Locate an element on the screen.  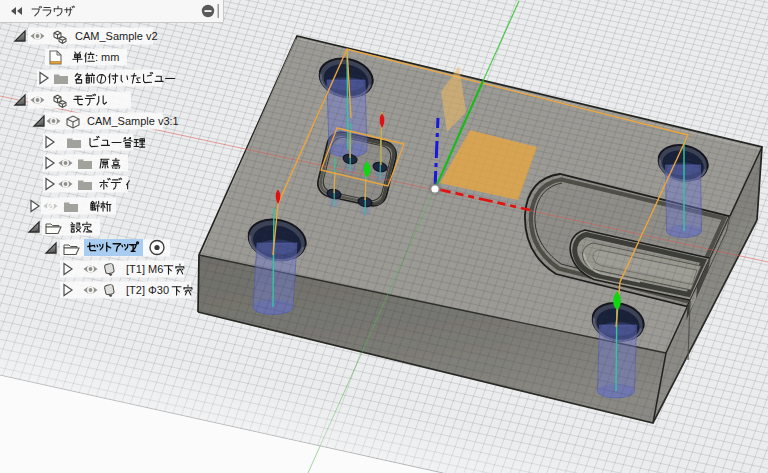
svg-text: CAM_Sample v3:1 is located at coordinates (133, 121).